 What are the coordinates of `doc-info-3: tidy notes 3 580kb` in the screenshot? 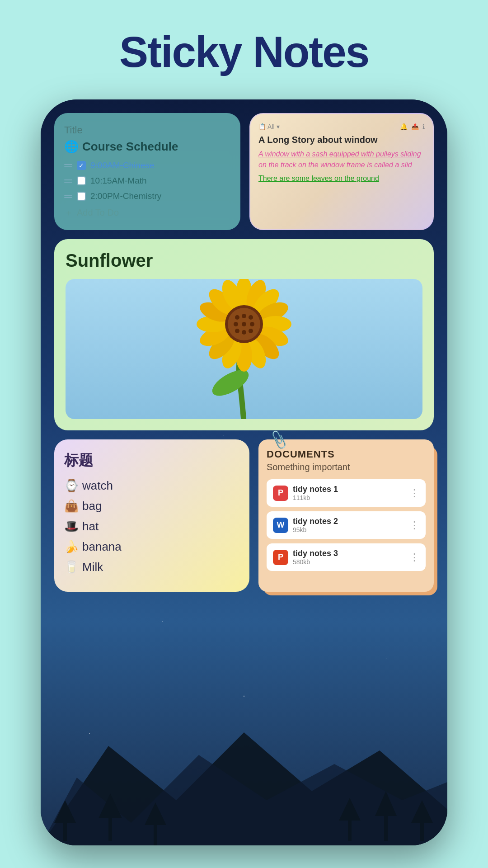 It's located at (349, 557).